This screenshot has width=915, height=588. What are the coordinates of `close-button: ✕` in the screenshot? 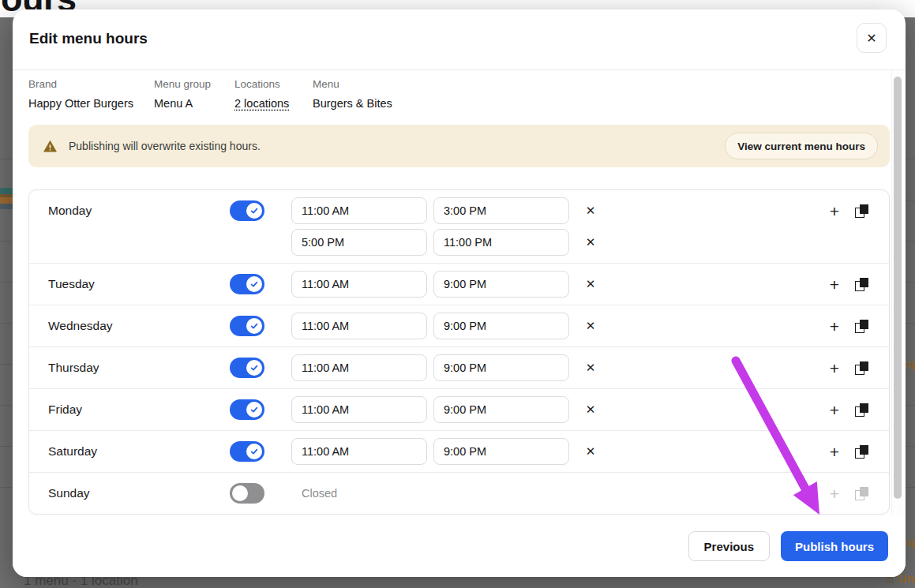 It's located at (872, 38).